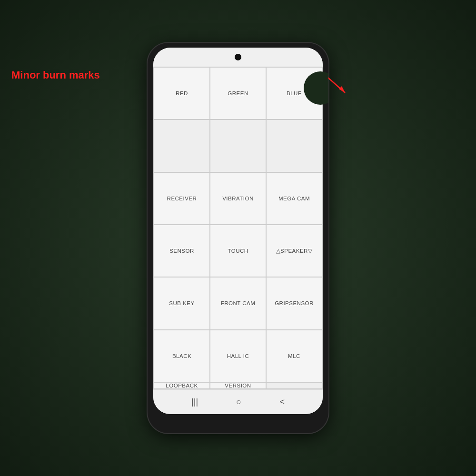 Image resolution: width=476 pixels, height=476 pixels. Describe the element at coordinates (294, 251) in the screenshot. I see `grid-cell-△speaker▽: △SPEAKER▽` at that location.